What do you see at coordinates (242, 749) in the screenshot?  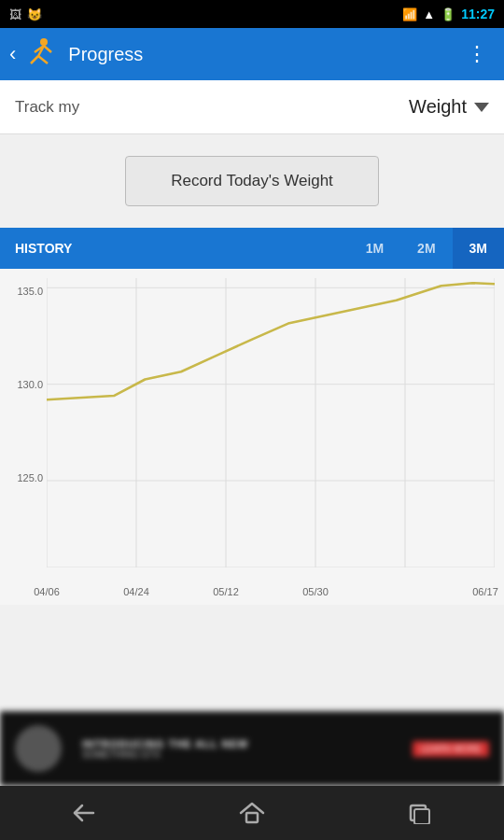 I see `ad-text: INTRODUCING THE ALL NEW SOMETHING GTX` at bounding box center [242, 749].